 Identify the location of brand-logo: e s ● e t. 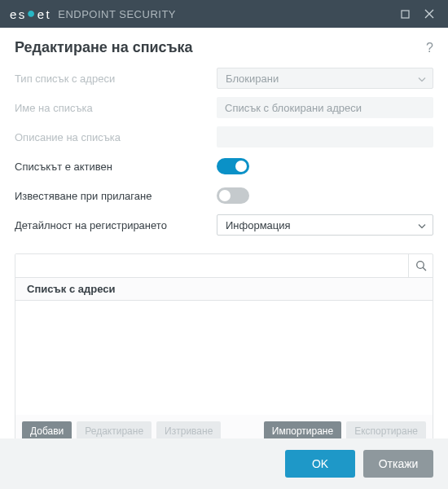
(29, 15).